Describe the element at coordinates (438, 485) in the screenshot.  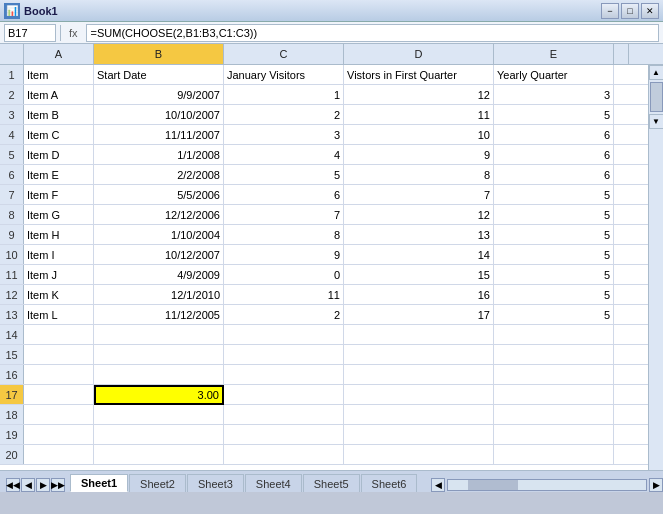
I see `h-scroll-left: ◀` at that location.